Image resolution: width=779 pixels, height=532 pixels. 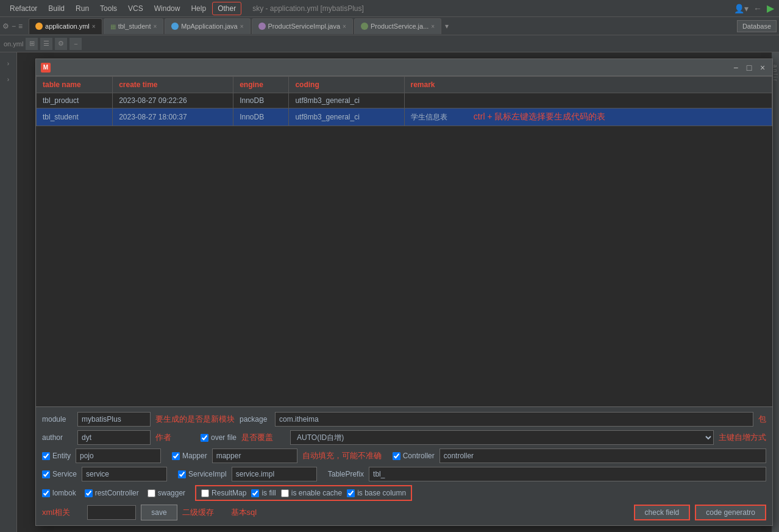 I want to click on rest-controller-group: restController, so click(x=112, y=493).